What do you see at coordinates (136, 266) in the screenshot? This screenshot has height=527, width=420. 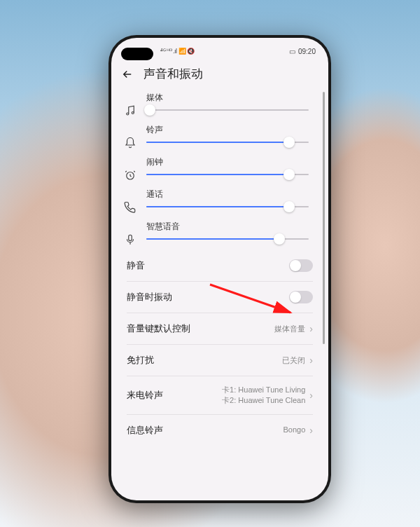 I see `mute-label: 静音` at bounding box center [136, 266].